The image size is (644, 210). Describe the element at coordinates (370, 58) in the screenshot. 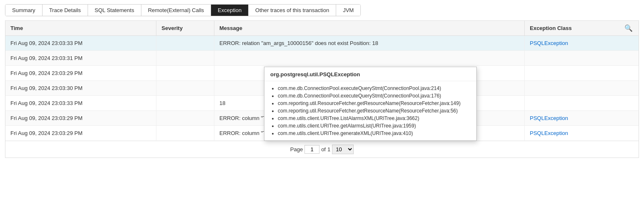

I see `cell-message` at that location.